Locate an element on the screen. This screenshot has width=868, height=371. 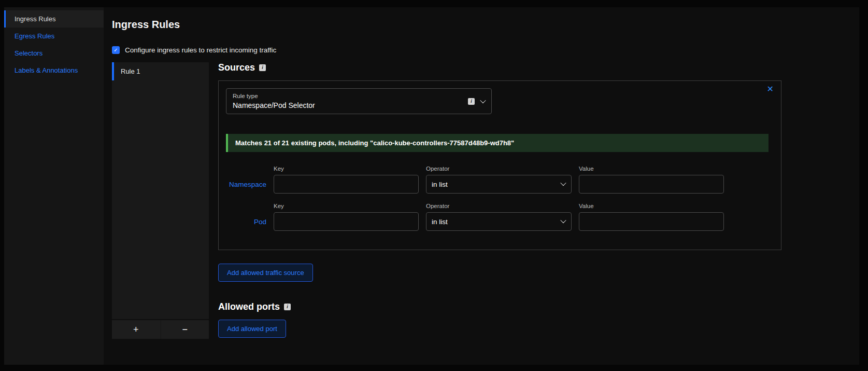
pod-operator-label: Operator is located at coordinates (499, 206).